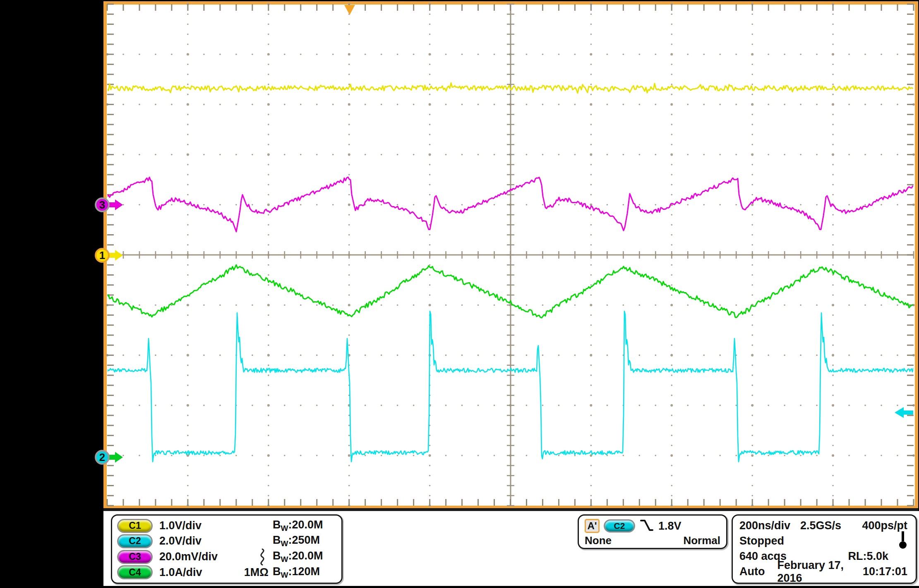  I want to click on trigger-source-badge: C2, so click(619, 526).